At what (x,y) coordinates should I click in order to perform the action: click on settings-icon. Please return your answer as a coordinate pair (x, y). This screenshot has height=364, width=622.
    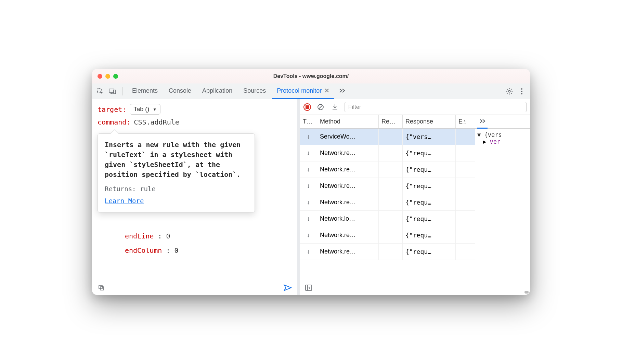
    Looking at the image, I should click on (509, 91).